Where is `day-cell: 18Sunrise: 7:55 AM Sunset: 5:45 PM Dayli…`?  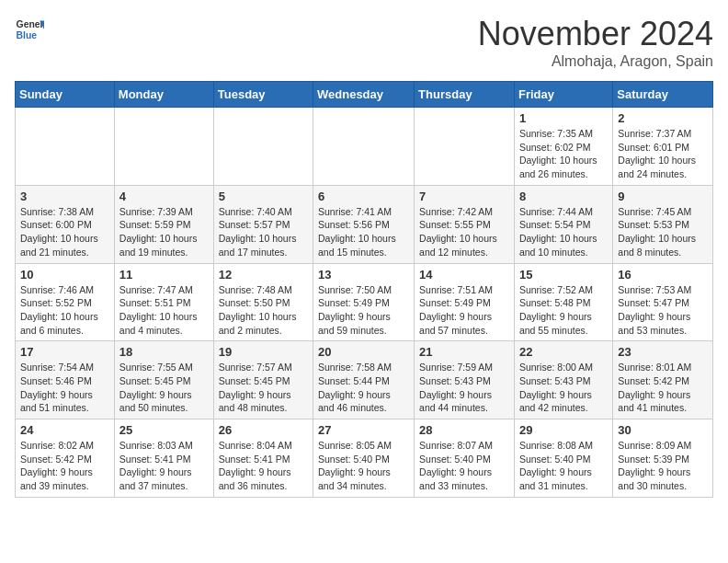 day-cell: 18Sunrise: 7:55 AM Sunset: 5:45 PM Dayli… is located at coordinates (164, 381).